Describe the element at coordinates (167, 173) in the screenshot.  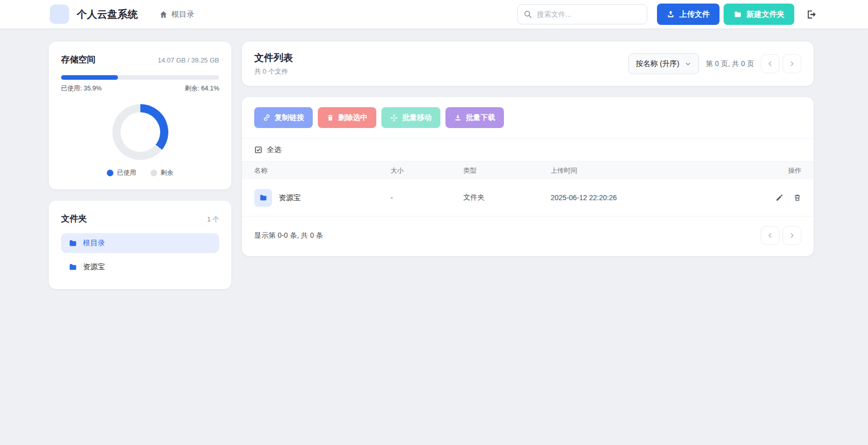
I see `legend-free-label: 剩余` at that location.